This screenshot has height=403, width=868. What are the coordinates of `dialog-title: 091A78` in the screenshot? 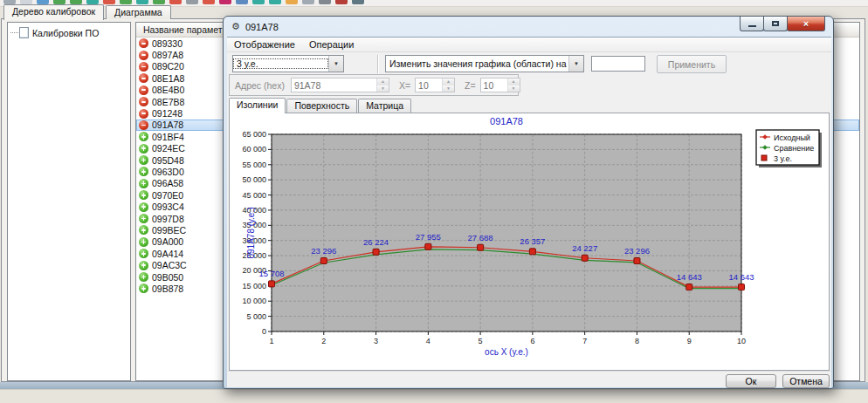 It's located at (262, 27).